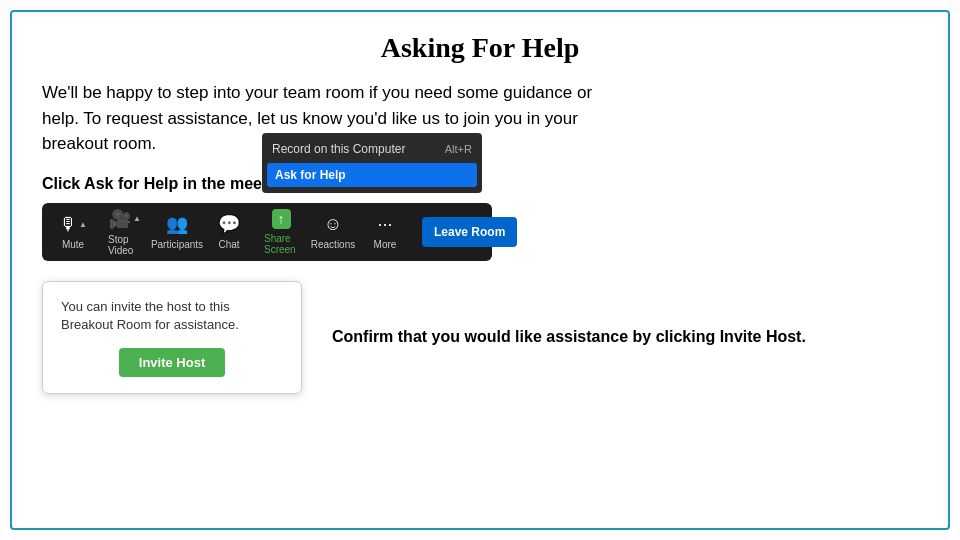  Describe the element at coordinates (480, 48) in the screenshot. I see `page-title: Asking For Help` at that location.